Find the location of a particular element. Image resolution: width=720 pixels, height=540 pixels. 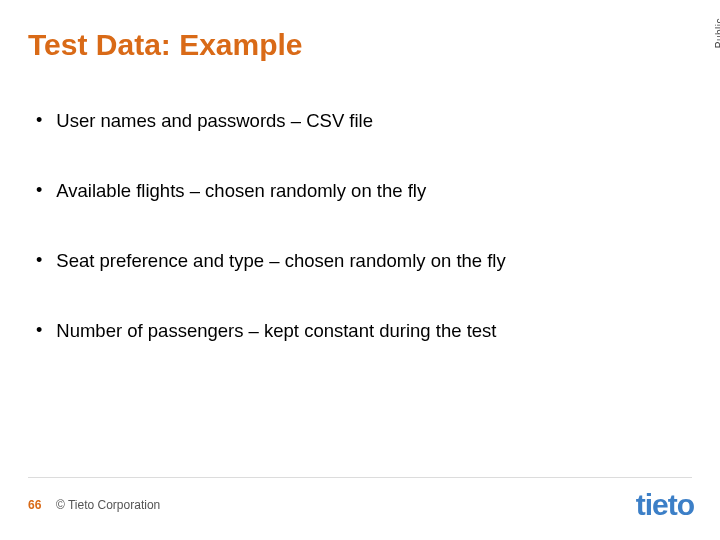

bullet-item: Available flights – chosen randomly on t… is located at coordinates (348, 191).